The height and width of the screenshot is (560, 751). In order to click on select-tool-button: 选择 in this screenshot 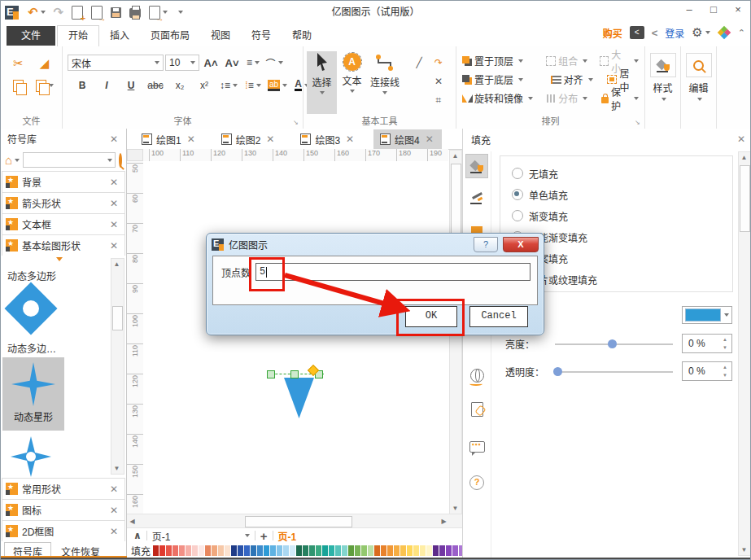, I will do `click(322, 83)`.